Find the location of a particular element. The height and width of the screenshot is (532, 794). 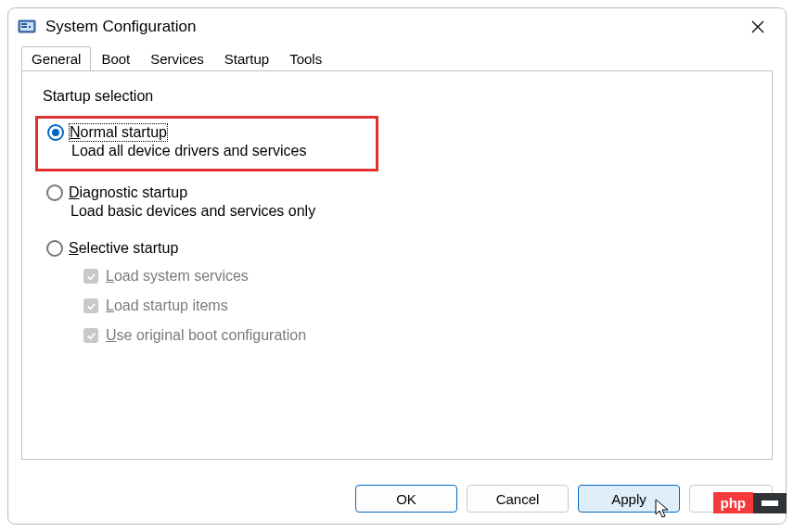

radio-normal-startup: Normal startup is located at coordinates (207, 133).